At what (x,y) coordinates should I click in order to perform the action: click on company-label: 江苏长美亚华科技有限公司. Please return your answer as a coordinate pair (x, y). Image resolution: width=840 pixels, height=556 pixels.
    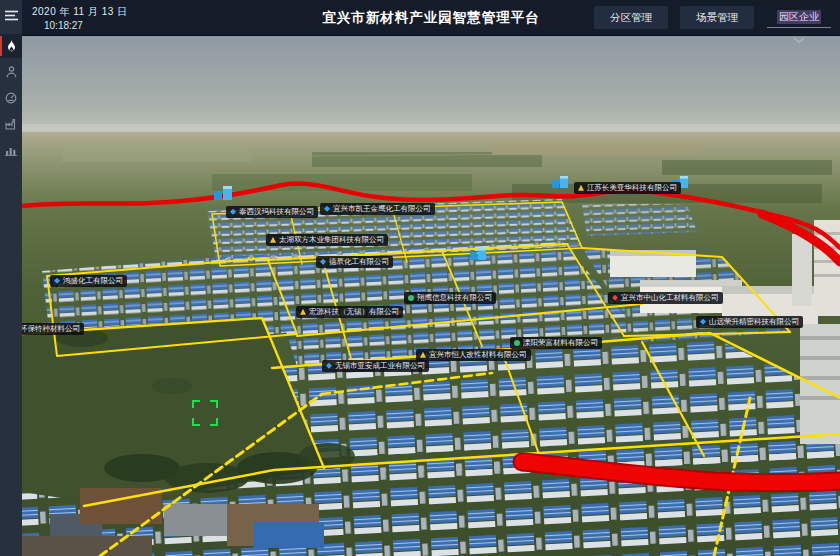
    Looking at the image, I should click on (628, 188).